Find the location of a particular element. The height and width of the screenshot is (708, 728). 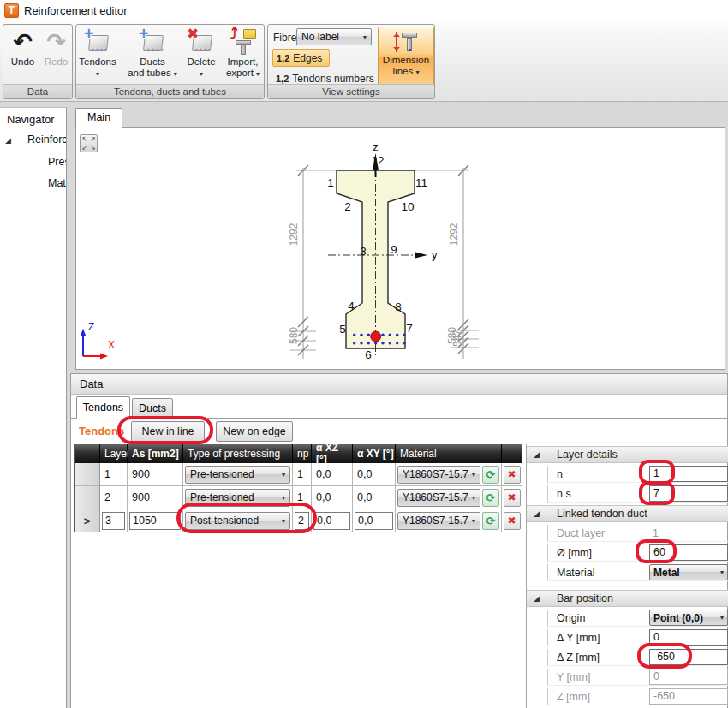

vertex-label-12: 12 is located at coordinates (377, 161).